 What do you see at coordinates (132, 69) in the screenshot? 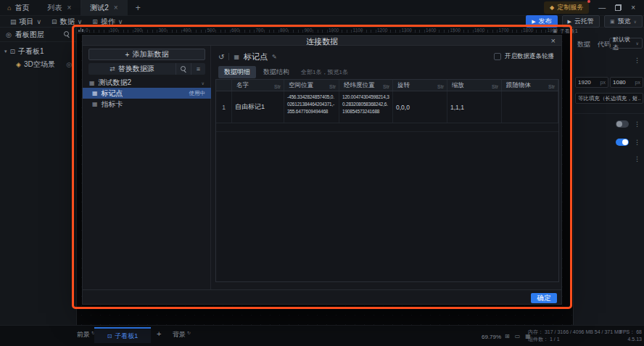
I see `replace-source-button: ⇄ 替换数据源` at bounding box center [132, 69].